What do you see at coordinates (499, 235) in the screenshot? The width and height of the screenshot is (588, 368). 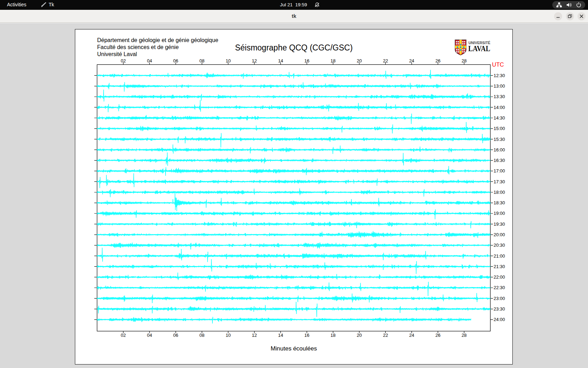 I see `svg-text: 20:00` at bounding box center [499, 235].